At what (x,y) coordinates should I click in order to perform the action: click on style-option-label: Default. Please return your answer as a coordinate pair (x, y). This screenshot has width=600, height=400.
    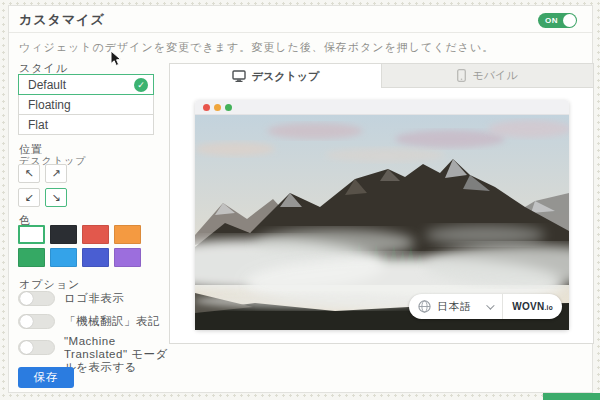
    Looking at the image, I should click on (47, 85).